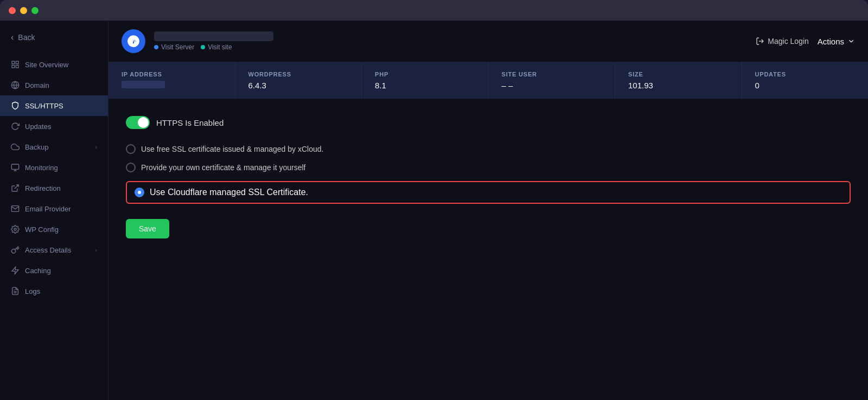 This screenshot has width=868, height=400. Describe the element at coordinates (133, 41) in the screenshot. I see `svg-text: W` at that location.